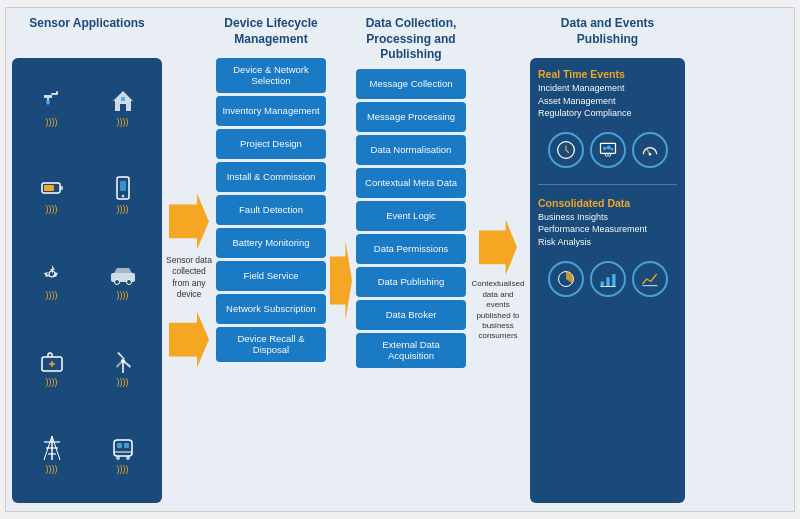  Describe the element at coordinates (52, 194) in the screenshot. I see `battery-icon: ))))` at that location.